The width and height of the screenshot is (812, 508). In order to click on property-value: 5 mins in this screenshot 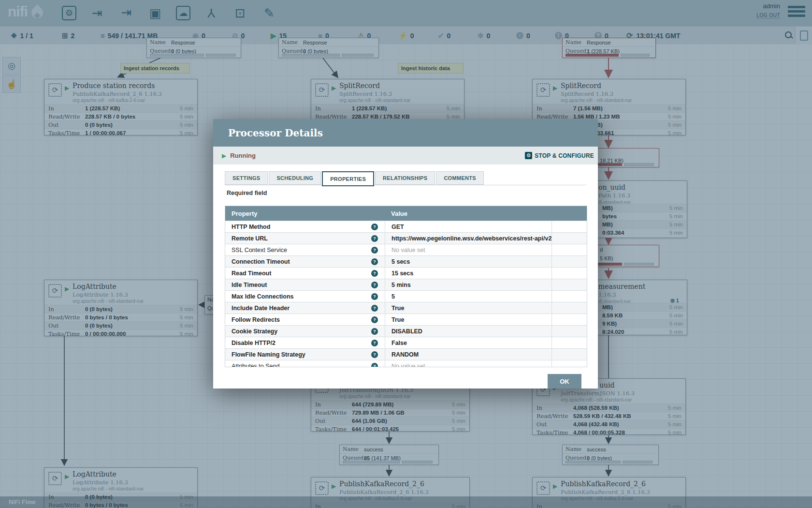, I will do `click(468, 284)`.